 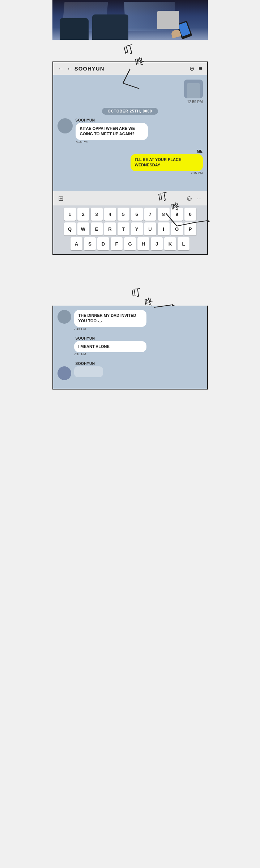 I want to click on key-d: D, so click(x=103, y=244).